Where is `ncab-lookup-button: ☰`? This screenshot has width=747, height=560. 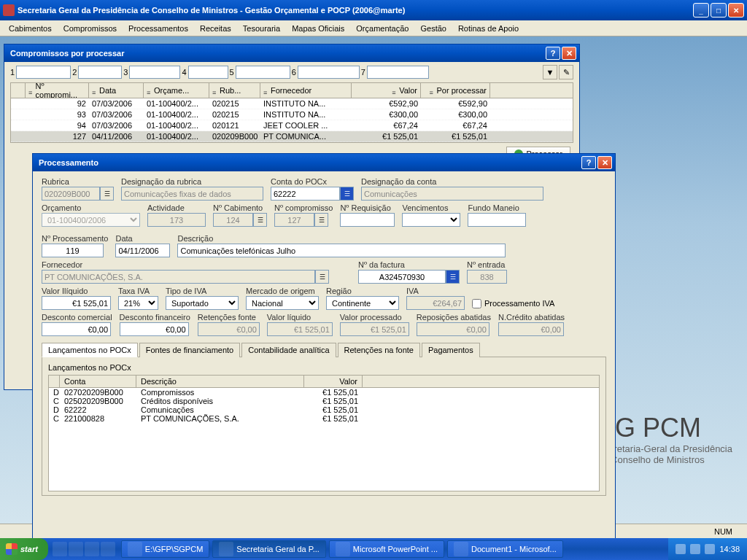
ncab-lookup-button: ☰ is located at coordinates (260, 220).